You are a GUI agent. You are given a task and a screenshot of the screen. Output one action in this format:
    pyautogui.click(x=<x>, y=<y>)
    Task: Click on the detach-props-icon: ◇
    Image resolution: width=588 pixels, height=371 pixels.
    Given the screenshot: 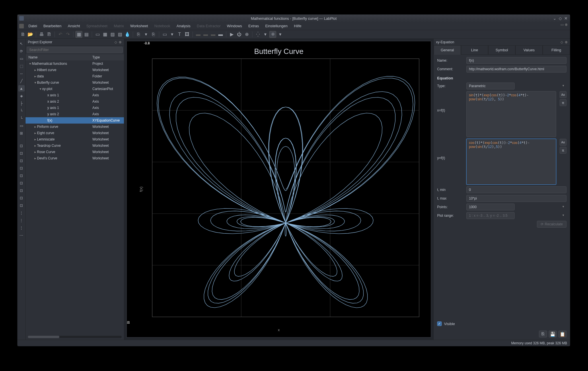 What is the action you would take?
    pyautogui.click(x=562, y=42)
    